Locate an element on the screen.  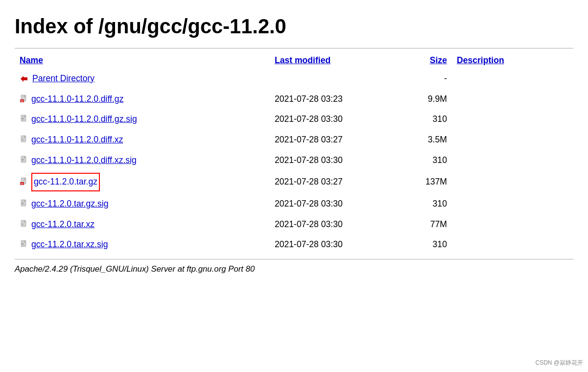
bottom-divider is located at coordinates (294, 259).